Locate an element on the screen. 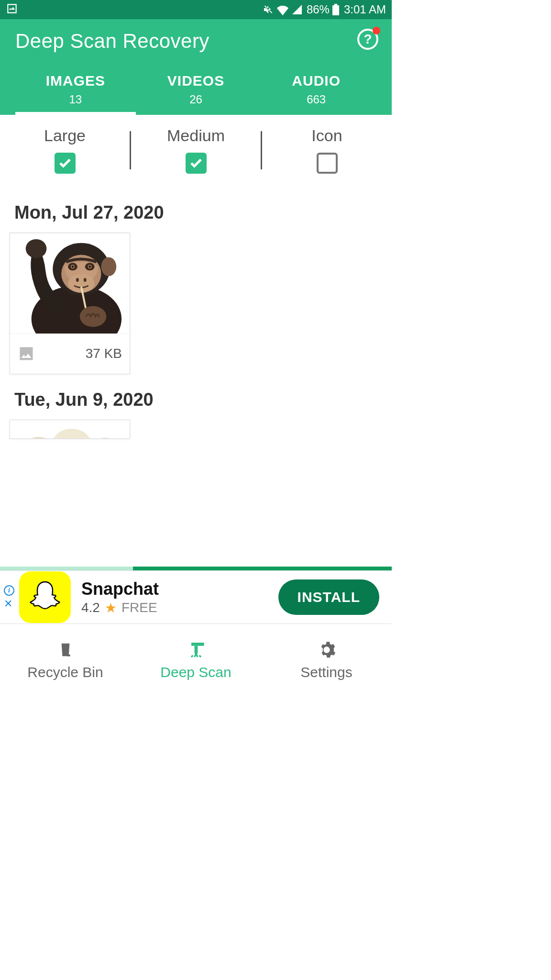  nav-settings: Settings is located at coordinates (326, 660).